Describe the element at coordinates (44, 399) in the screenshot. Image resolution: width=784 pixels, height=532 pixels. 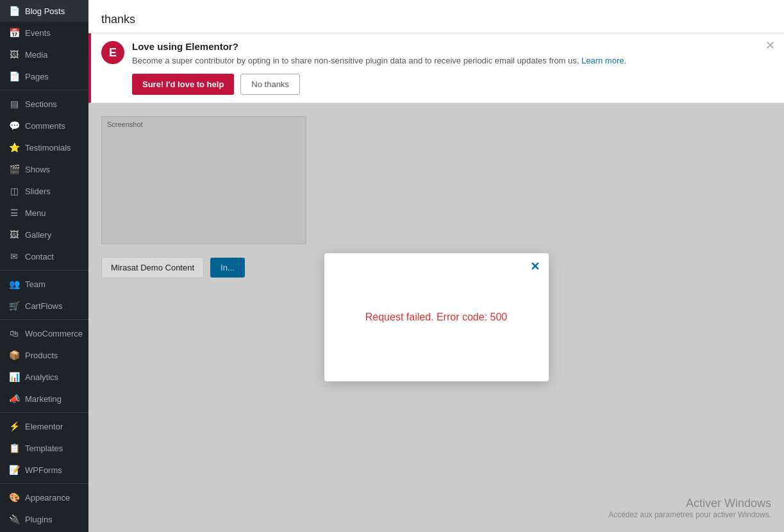
I see `sidebar-item-marketing: 📣Marketing` at that location.